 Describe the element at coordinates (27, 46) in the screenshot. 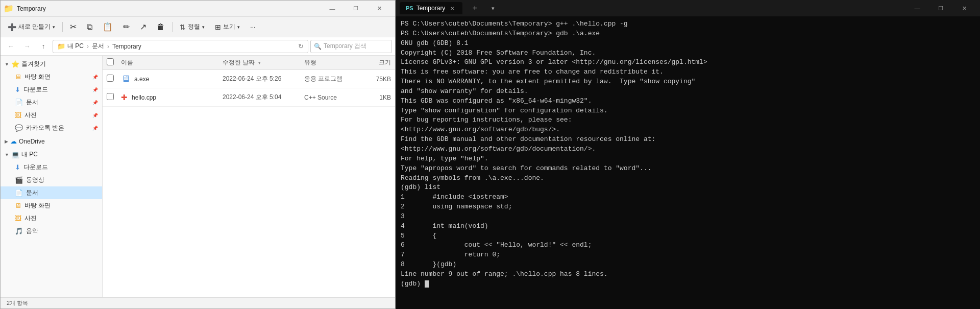

I see `nav-forward-button: →` at that location.